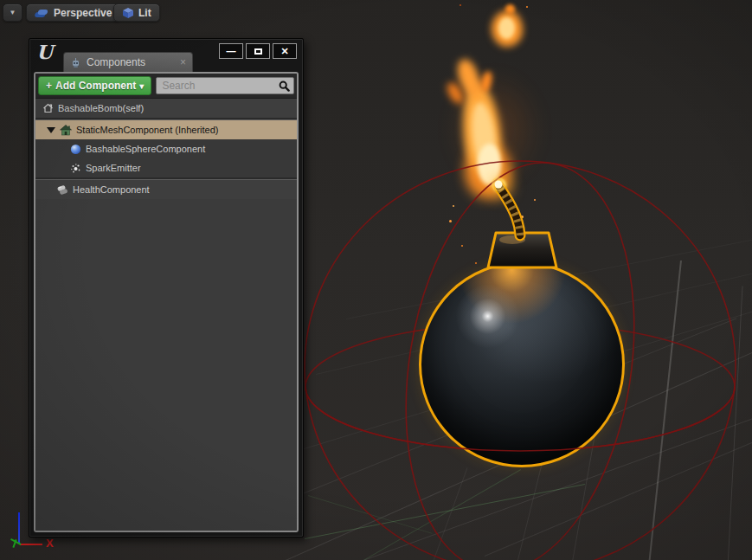  I want to click on chevron-down-icon: ▾, so click(142, 87).